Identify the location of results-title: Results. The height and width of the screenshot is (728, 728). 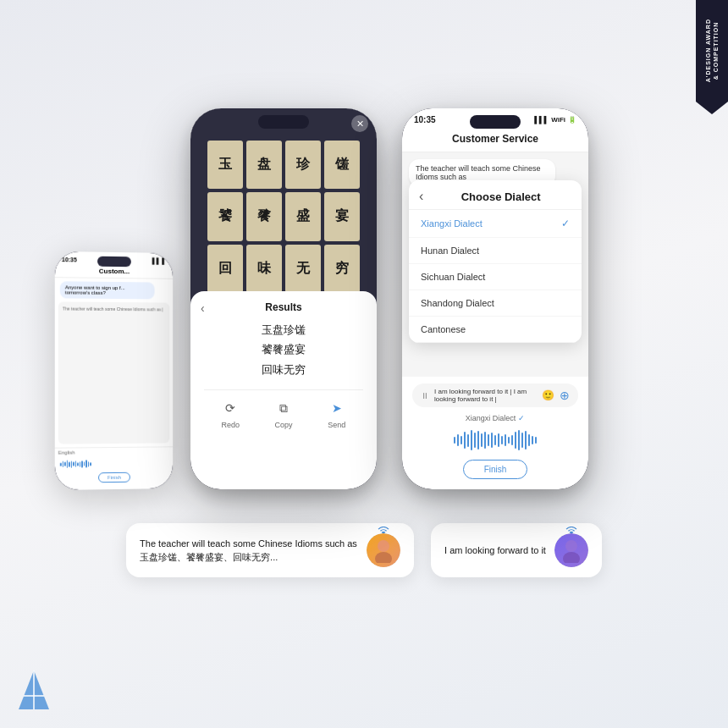
(284, 307).